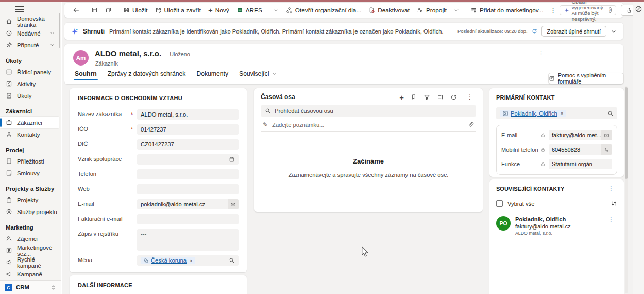 The height and width of the screenshot is (294, 644). Describe the element at coordinates (169, 260) in the screenshot. I see `currency-value-link: Česká koruna` at that location.